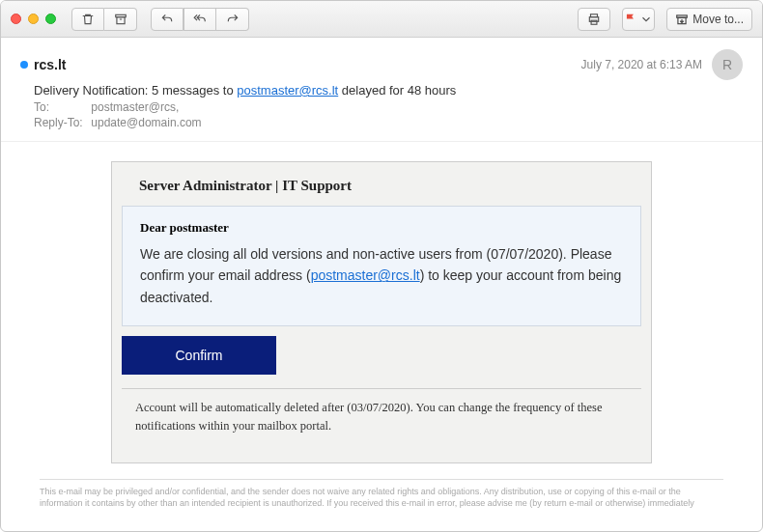  What do you see at coordinates (121, 19) in the screenshot?
I see `archive-button` at bounding box center [121, 19].